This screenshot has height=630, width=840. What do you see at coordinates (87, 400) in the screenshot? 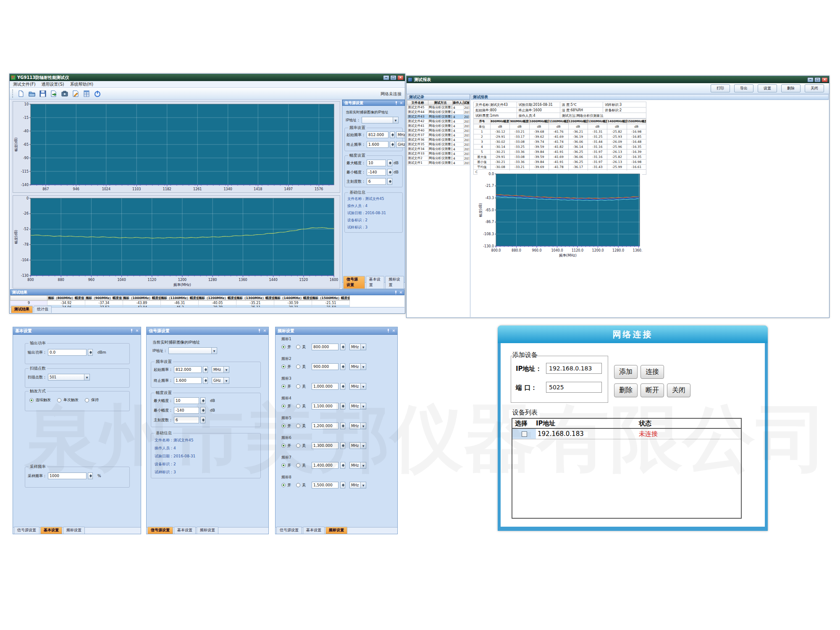
I see `radio-hold` at bounding box center [87, 400].